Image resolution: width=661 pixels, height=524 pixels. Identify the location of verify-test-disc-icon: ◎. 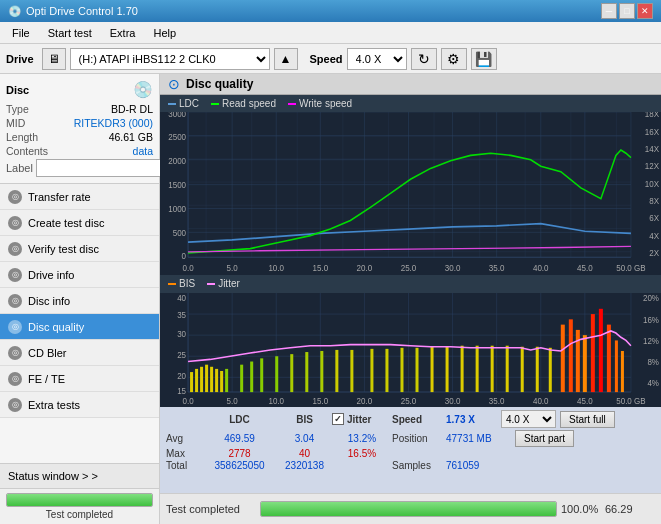
(15, 249).